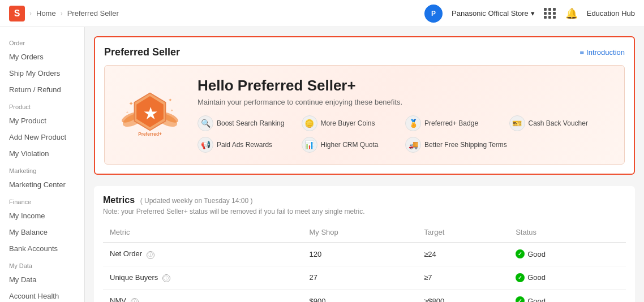  What do you see at coordinates (572, 14) in the screenshot?
I see `notification-bell-icon: 🔔` at bounding box center [572, 14].